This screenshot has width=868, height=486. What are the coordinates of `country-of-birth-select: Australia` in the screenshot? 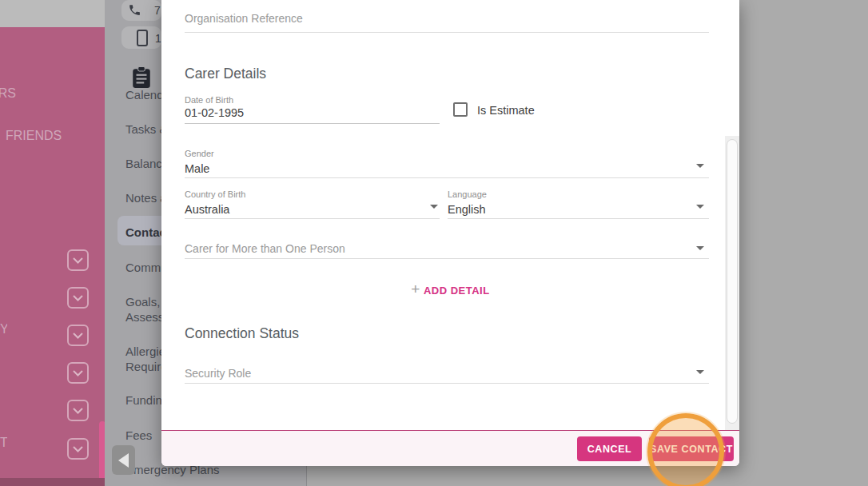 It's located at (447, 209).